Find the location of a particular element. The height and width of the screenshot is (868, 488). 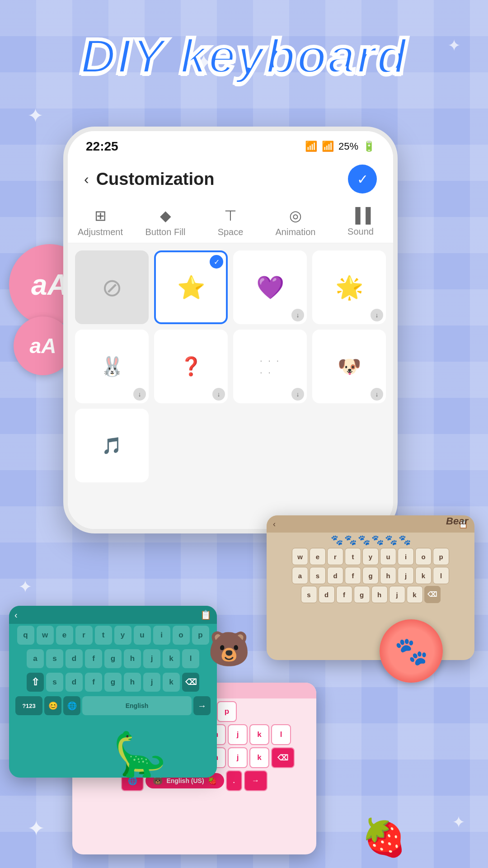

tab-space: ⊤ Space is located at coordinates (230, 225).